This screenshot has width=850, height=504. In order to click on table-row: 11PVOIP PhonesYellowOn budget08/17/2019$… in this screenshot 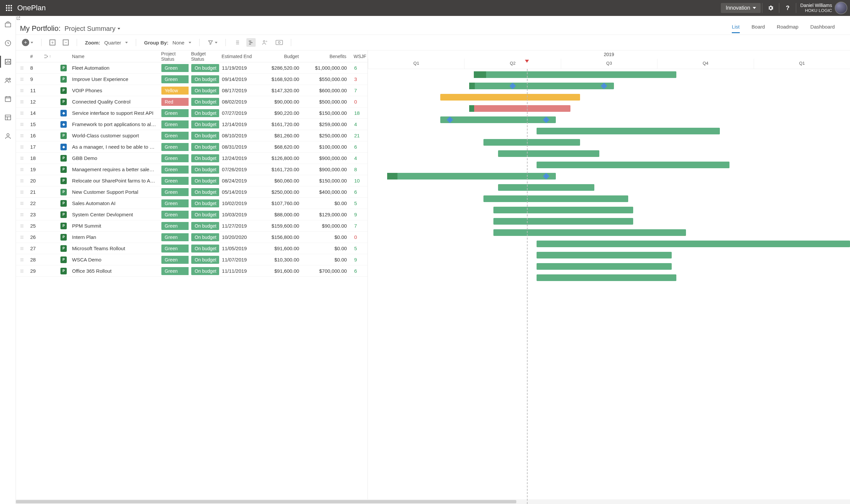, I will do `click(192, 90)`.